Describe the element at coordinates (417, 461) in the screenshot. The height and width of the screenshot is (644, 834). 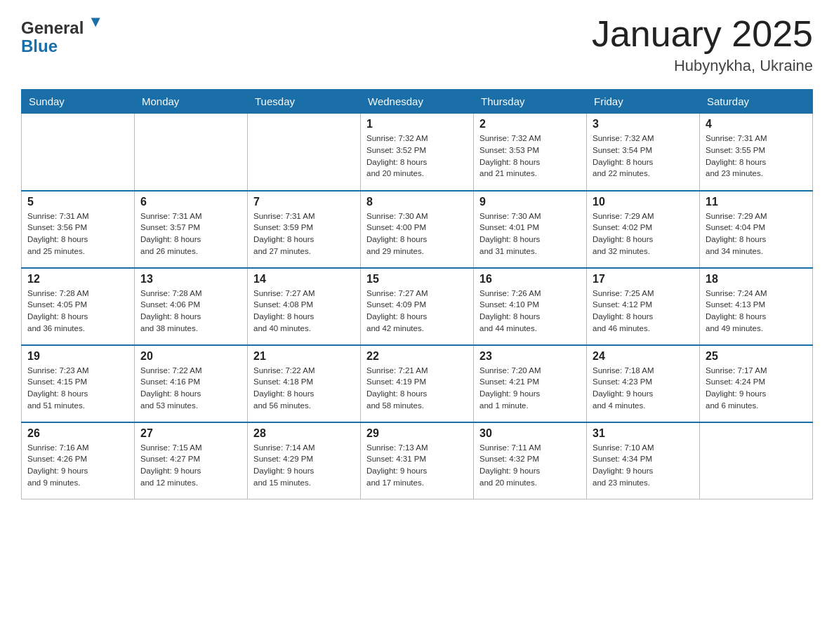
I see `week-row-5: 26Sunrise: 7:16 AMSunset: 4:26 PMDayligh…` at that location.